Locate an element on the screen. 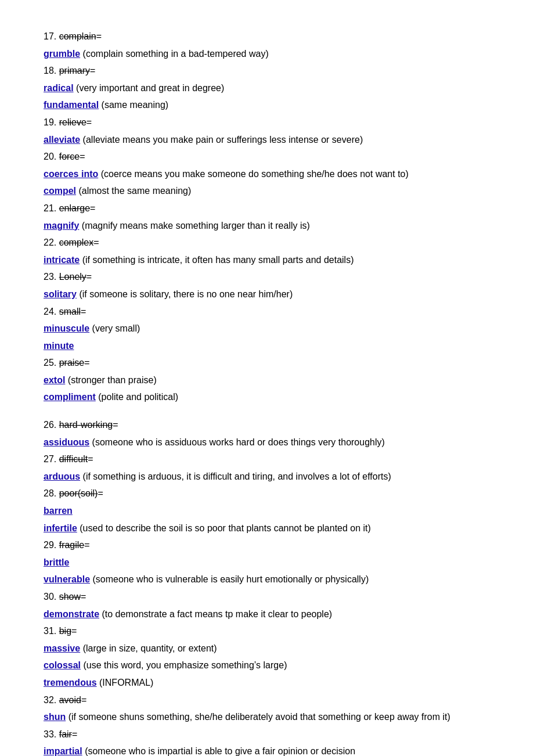 Image resolution: width=534 pixels, height=756 pixels. synonym-definition: (if someone is solitary, there is no one… is located at coordinates (186, 294).